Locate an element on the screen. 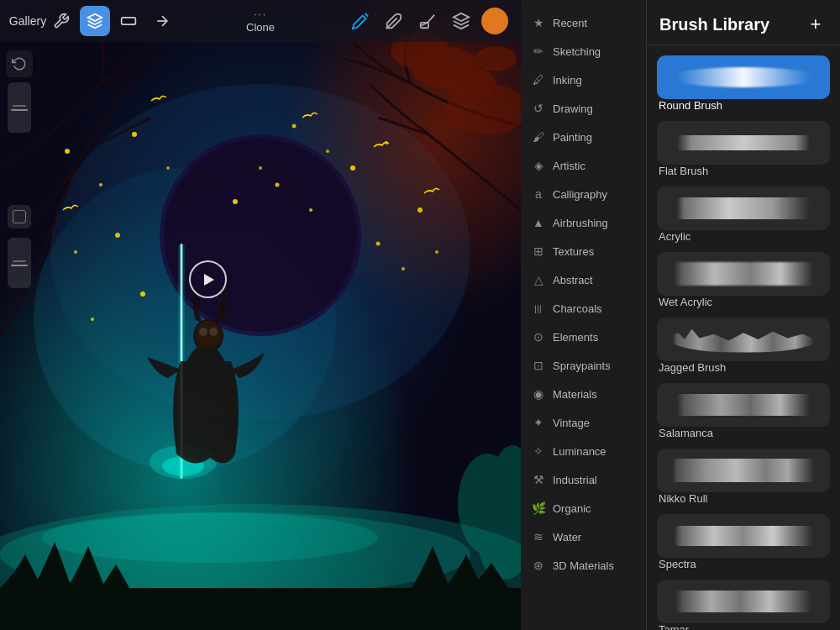 Image resolution: width=840 pixels, height=630 pixels. opacity-slider is located at coordinates (19, 263).